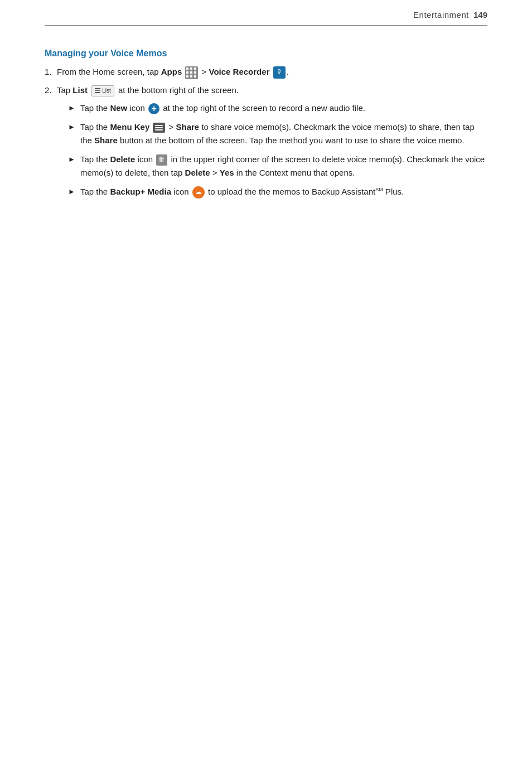 This screenshot has width=532, height=765. I want to click on step-2-number: 2., so click(51, 90).